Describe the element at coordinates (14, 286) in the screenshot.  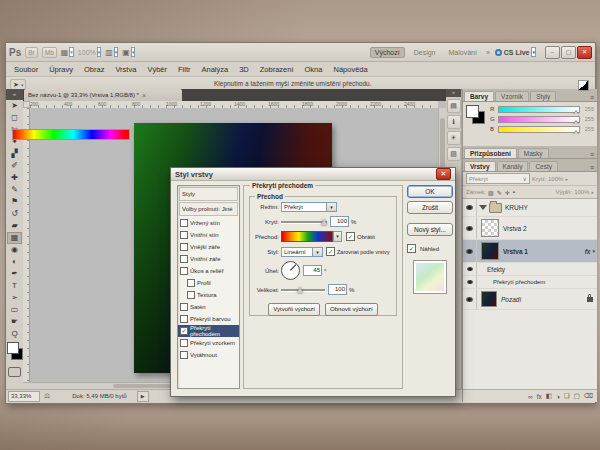
I see `type-tool: T` at that location.